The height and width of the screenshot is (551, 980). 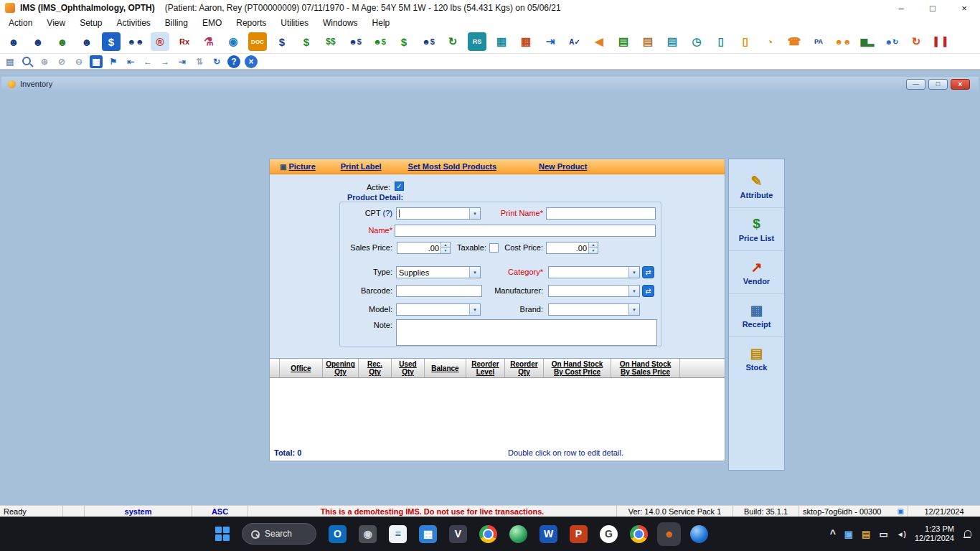 I want to click on sales-price-input, so click(x=423, y=248).